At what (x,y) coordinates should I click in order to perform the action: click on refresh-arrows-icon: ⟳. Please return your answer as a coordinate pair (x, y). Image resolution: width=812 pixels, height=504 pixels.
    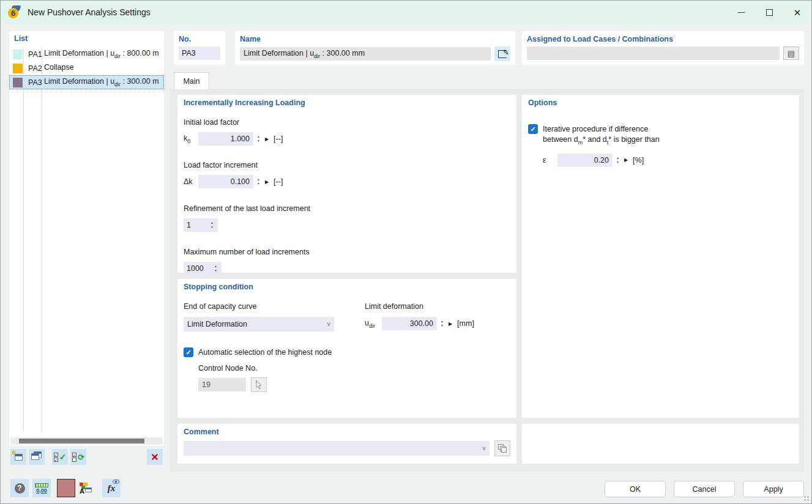
    Looking at the image, I should click on (81, 458).